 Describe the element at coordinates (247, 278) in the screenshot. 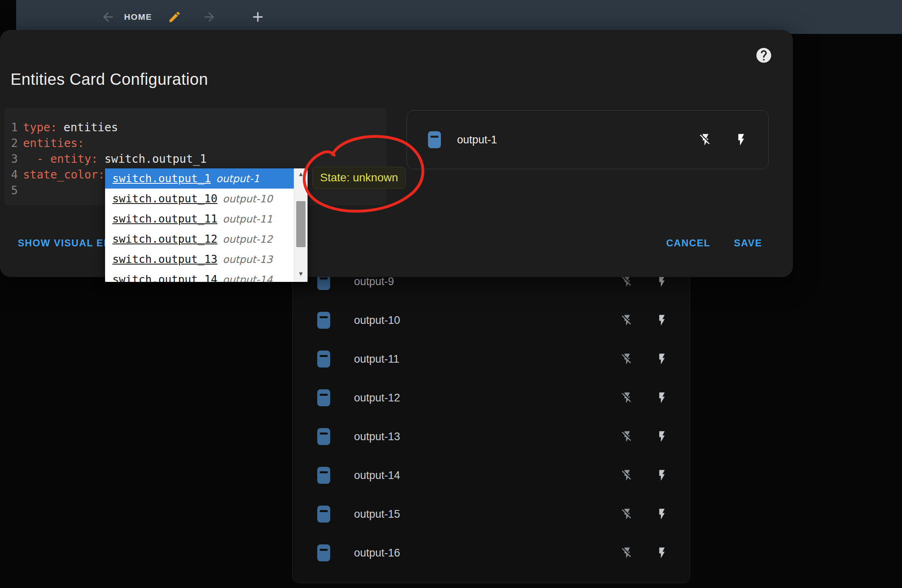

I see `entity-friendly-name: output-14` at that location.